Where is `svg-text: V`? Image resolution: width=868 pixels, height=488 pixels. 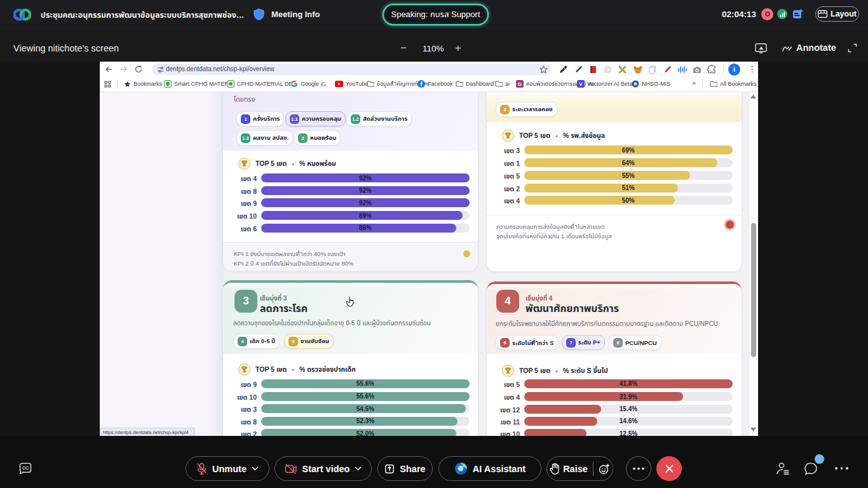 svg-text: V is located at coordinates (581, 84).